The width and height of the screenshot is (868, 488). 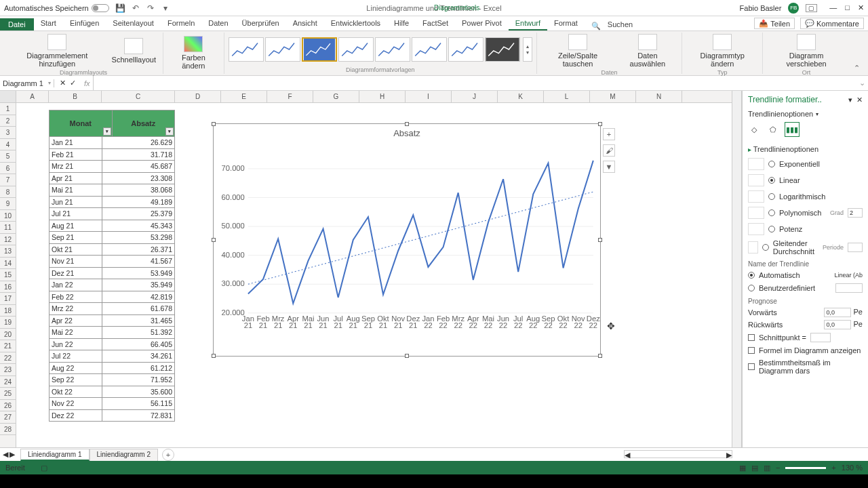 What do you see at coordinates (134, 51) in the screenshot?
I see `quick-layout-button: Schnelllayout` at bounding box center [134, 51].